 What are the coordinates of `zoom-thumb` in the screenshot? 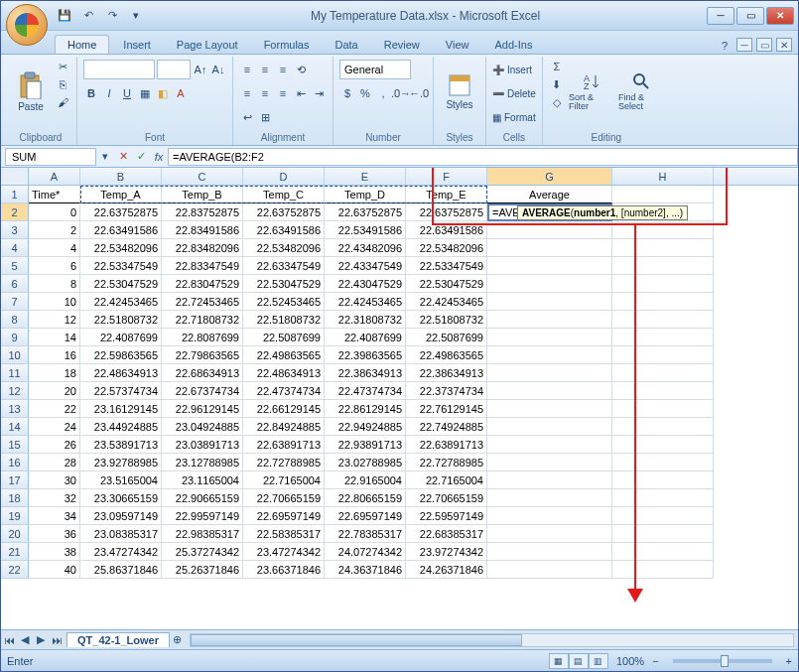 It's located at (725, 661).